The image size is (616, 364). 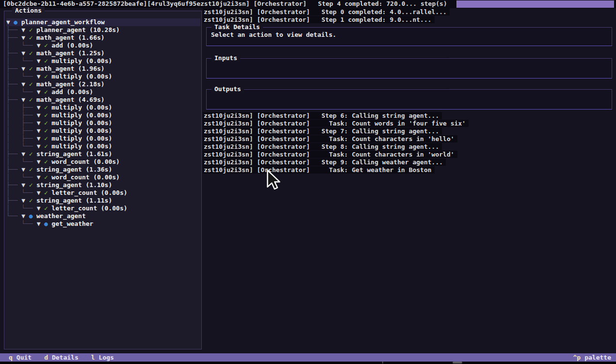 What do you see at coordinates (336, 170) in the screenshot?
I see `log-line: zst10ju2i3sn] [Orchestrator] Task: Get w…` at bounding box center [336, 170].